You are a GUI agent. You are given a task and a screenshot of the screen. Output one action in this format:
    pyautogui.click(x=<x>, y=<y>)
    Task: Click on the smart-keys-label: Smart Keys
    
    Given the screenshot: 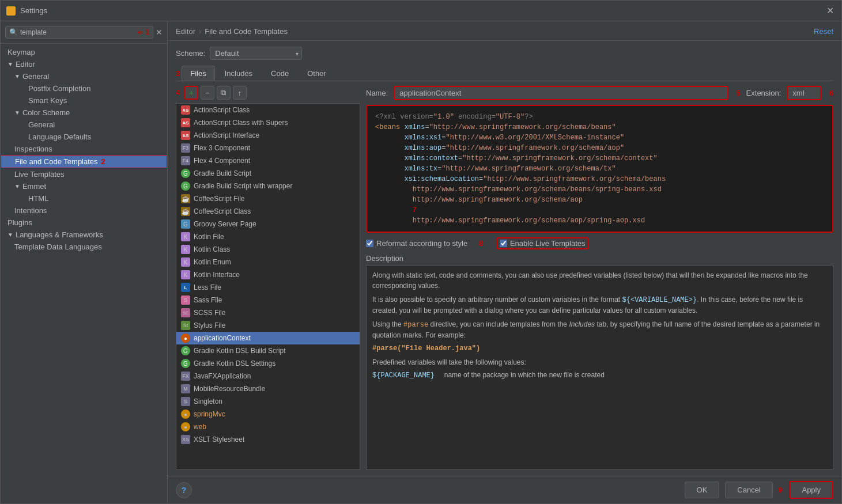 What is the action you would take?
    pyautogui.click(x=47, y=100)
    